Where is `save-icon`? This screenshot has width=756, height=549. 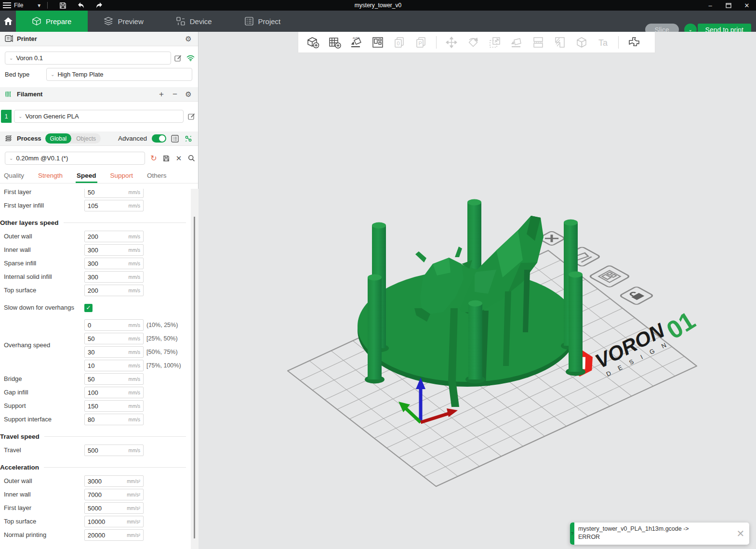 save-icon is located at coordinates (63, 5).